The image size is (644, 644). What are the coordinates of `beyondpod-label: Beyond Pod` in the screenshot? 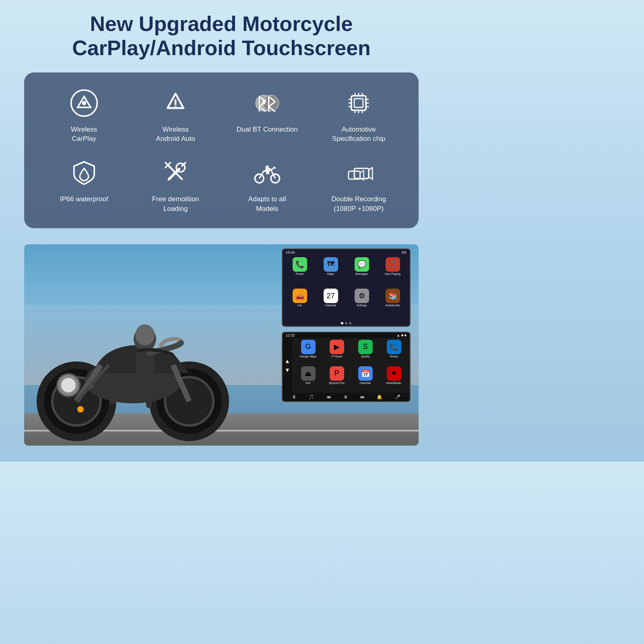 It's located at (336, 383).